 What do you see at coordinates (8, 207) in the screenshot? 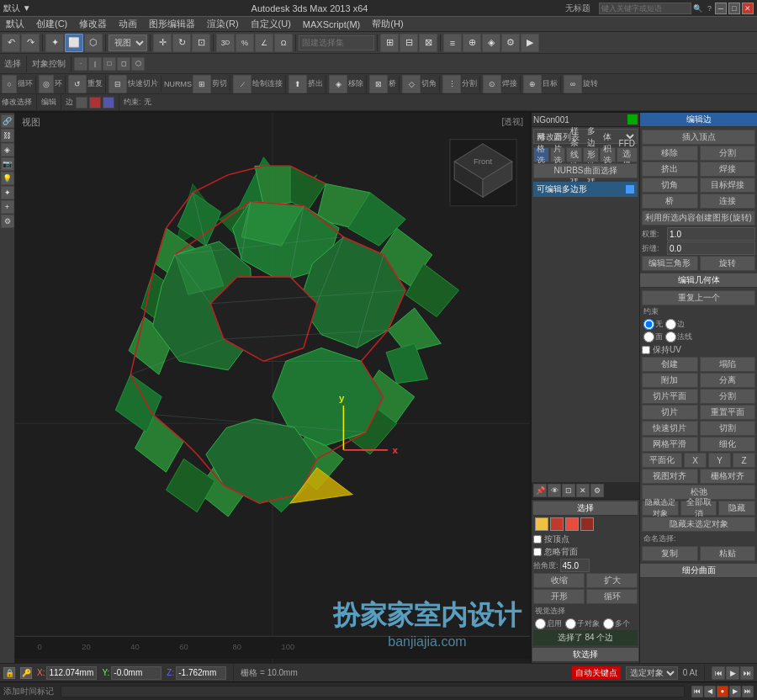
I see `vtb-helper: +` at bounding box center [8, 207].